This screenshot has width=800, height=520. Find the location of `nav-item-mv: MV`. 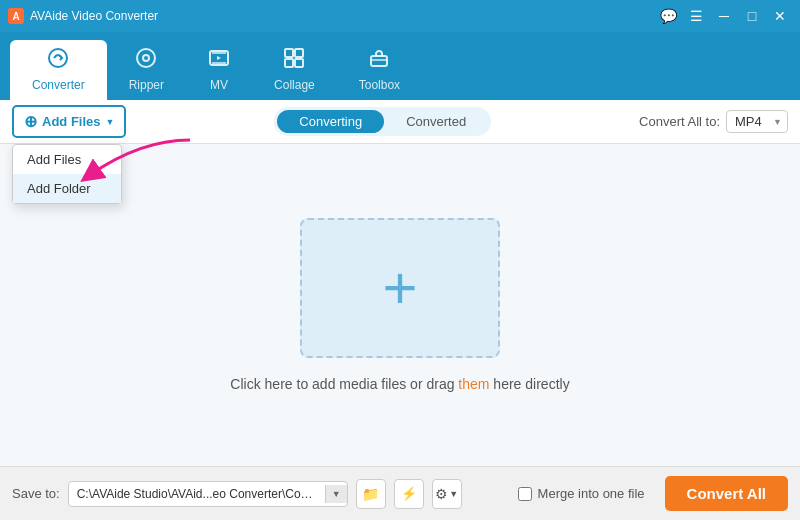

nav-item-mv: MV is located at coordinates (219, 70).